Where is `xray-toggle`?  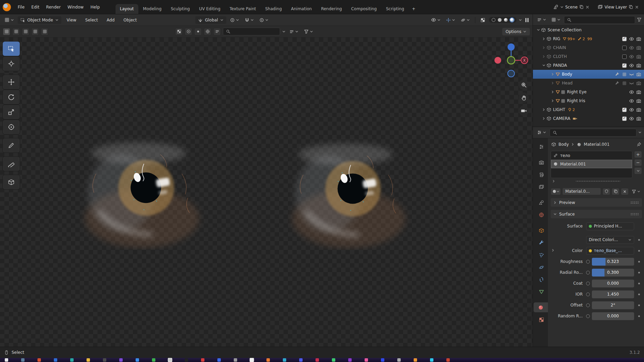
xray-toggle is located at coordinates (483, 20).